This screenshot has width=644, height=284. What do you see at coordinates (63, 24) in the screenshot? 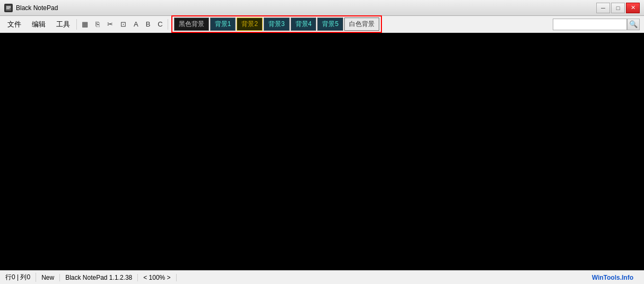
I see `menu-tools: 工具` at bounding box center [63, 24].